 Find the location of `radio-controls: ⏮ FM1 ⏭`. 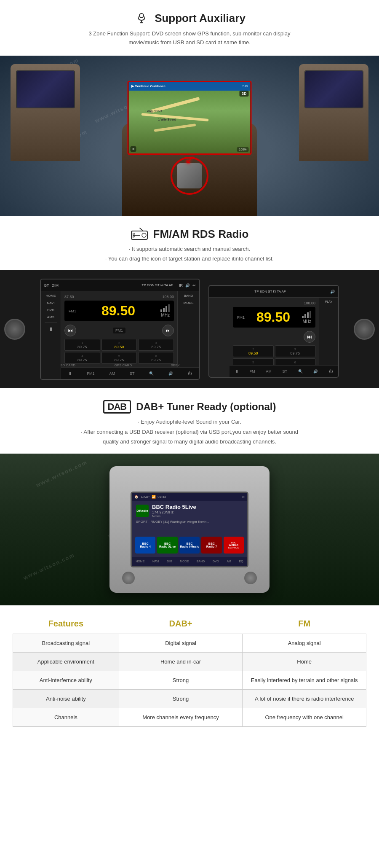

radio-controls: ⏮ FM1 ⏭ is located at coordinates (119, 331).